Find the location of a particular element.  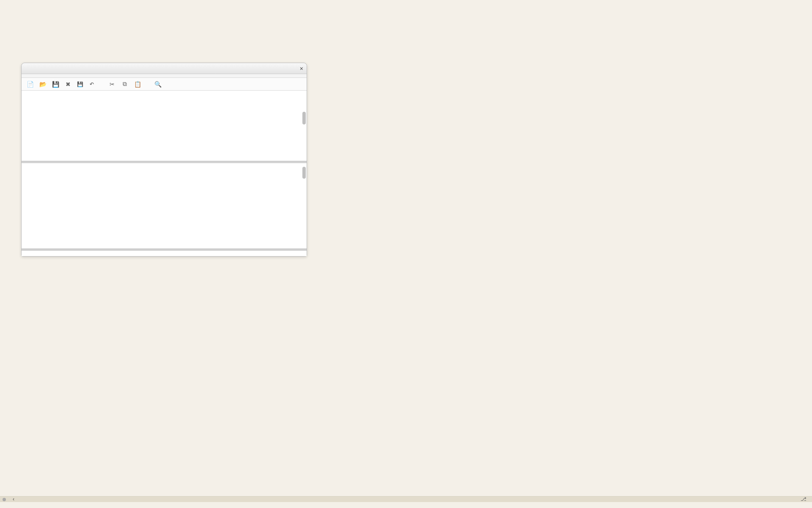

cut-icon: ✂ is located at coordinates (112, 84).